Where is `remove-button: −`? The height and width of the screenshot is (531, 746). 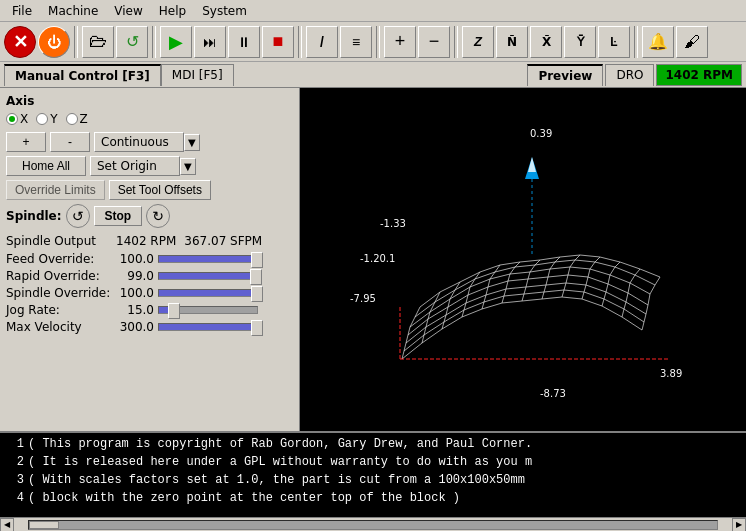 remove-button: − is located at coordinates (434, 42).